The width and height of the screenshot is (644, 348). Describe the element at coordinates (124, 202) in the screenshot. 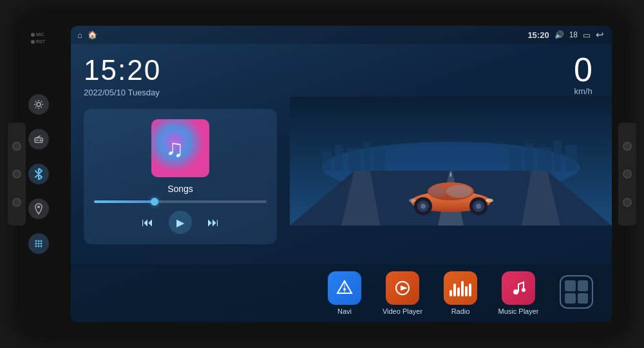

I see `progress-fill` at that location.